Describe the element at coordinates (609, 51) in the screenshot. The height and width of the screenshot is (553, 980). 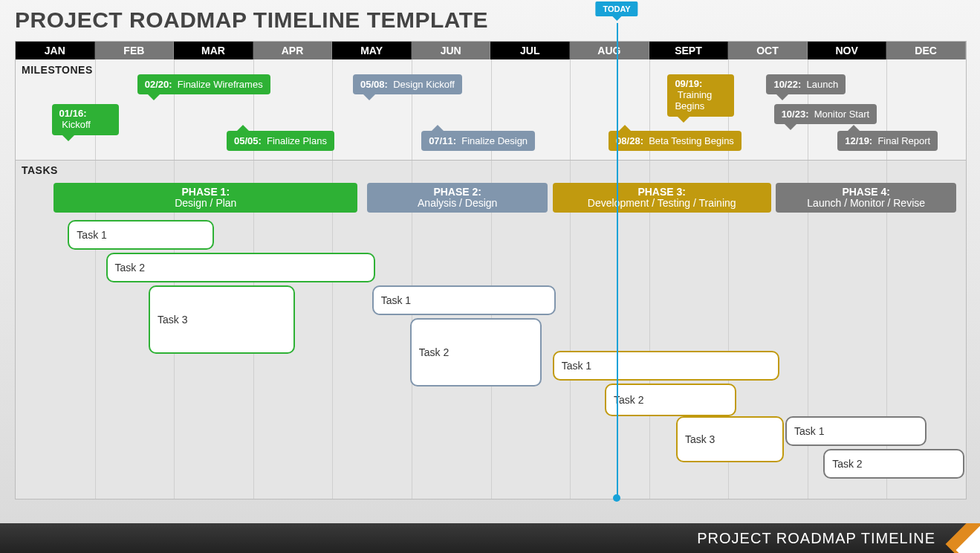
I see `month-header: AUG` at that location.